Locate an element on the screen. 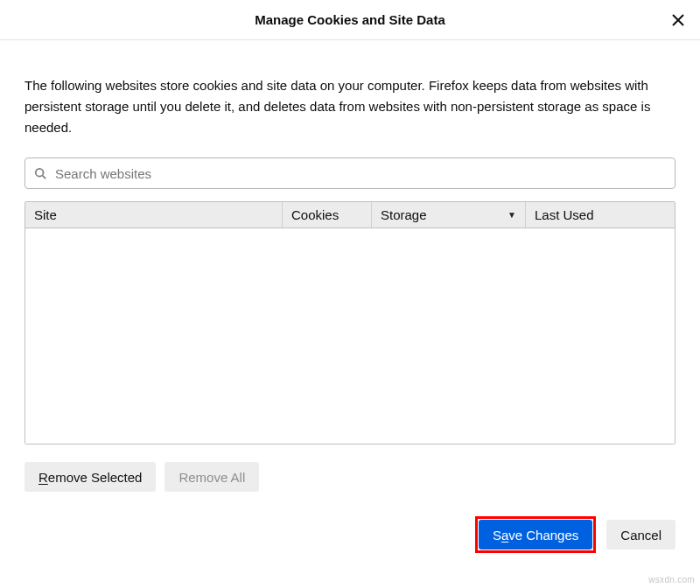 The width and height of the screenshot is (700, 588). search-input is located at coordinates (360, 173).